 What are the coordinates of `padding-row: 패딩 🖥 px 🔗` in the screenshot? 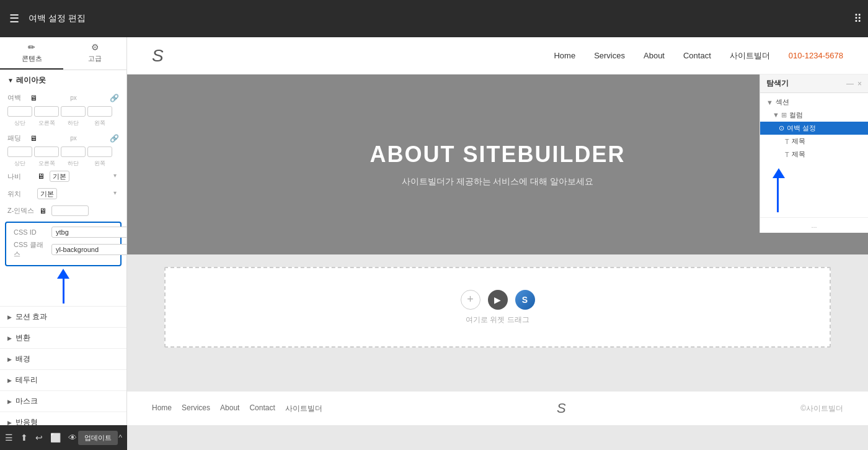 It's located at (63, 138).